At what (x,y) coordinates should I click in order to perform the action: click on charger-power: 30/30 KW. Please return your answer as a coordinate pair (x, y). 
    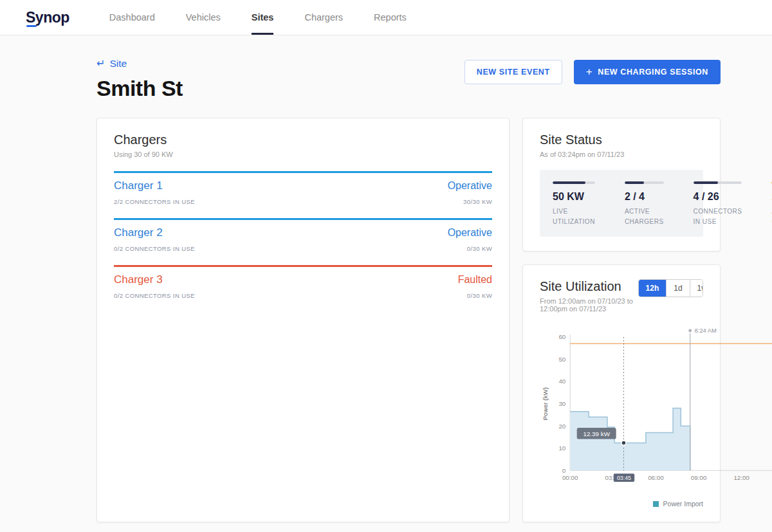
    Looking at the image, I should click on (477, 202).